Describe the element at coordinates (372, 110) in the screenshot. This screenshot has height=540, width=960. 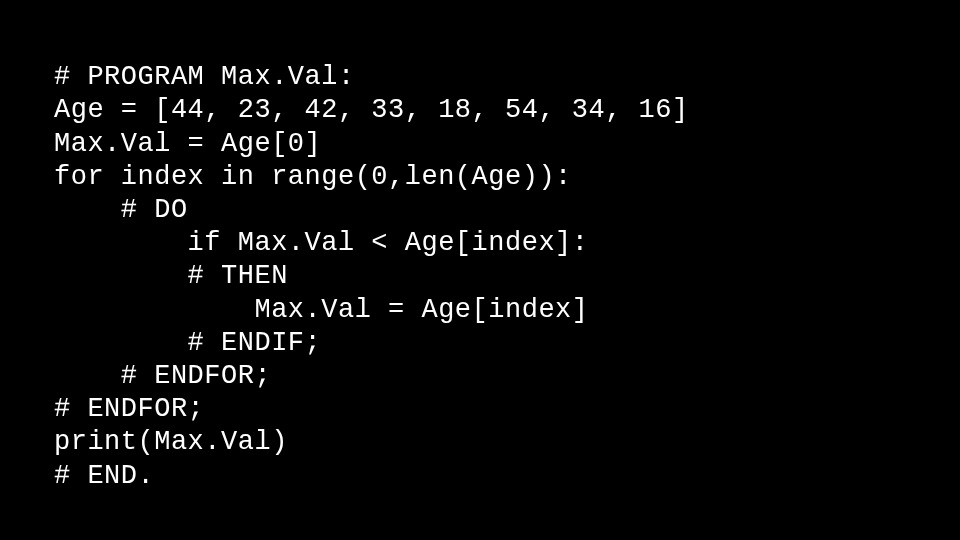
I see `code-line: Age = [44, 23, 42, 33, 18, 54, 34, 16]` at that location.